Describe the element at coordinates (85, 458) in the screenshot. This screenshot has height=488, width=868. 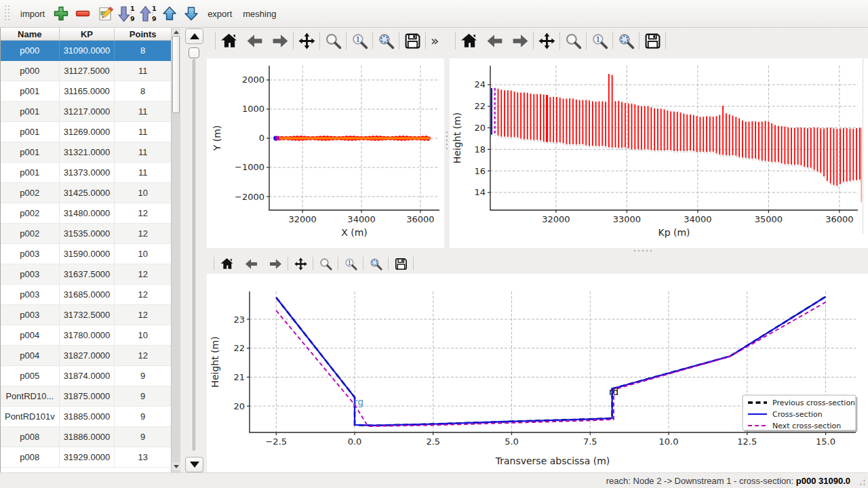
I see `table-row: p00831929.000013` at that location.